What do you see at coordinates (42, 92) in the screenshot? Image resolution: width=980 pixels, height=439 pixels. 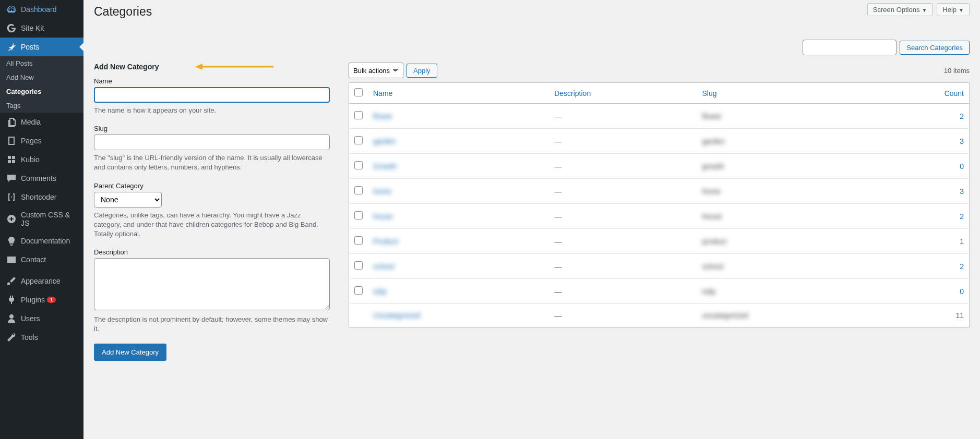 I see `sidebar-sub-categories: Categories` at bounding box center [42, 92].